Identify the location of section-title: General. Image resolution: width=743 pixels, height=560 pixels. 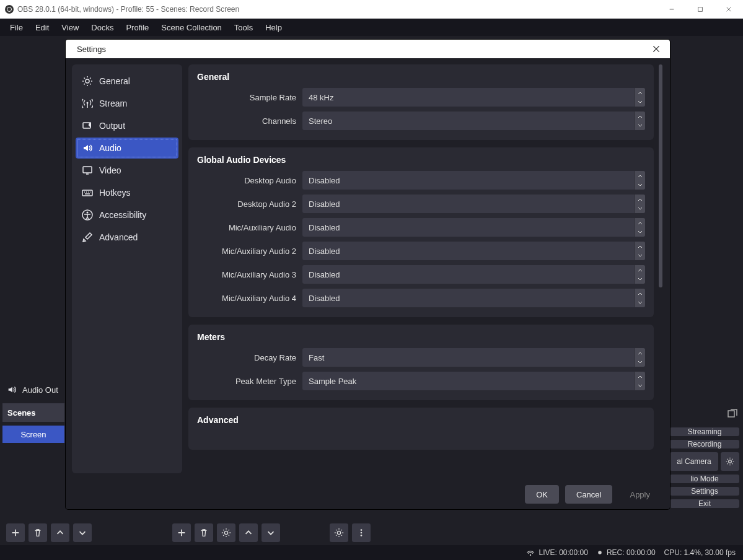
(421, 77).